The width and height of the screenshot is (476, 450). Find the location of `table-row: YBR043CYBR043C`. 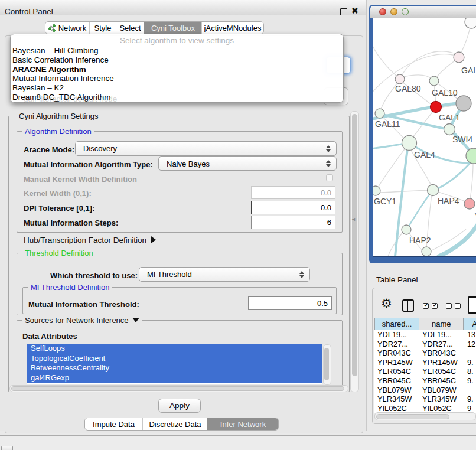

table-row: YBR043CYBR043C is located at coordinates (425, 353).